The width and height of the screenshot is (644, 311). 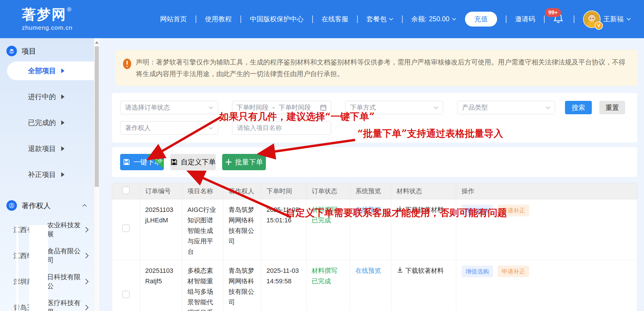 I want to click on sidebar-item-correction: 补正项目, so click(x=50, y=175).